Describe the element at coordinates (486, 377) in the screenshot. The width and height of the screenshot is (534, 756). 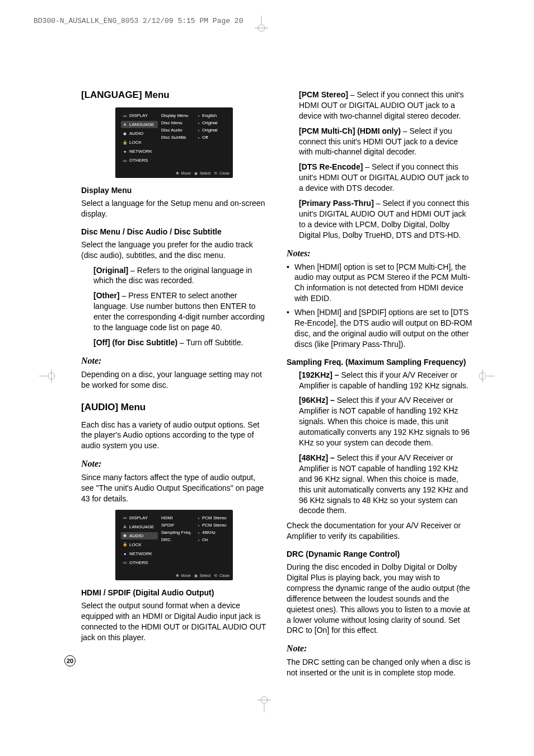
I see `crop-mark-right` at that location.